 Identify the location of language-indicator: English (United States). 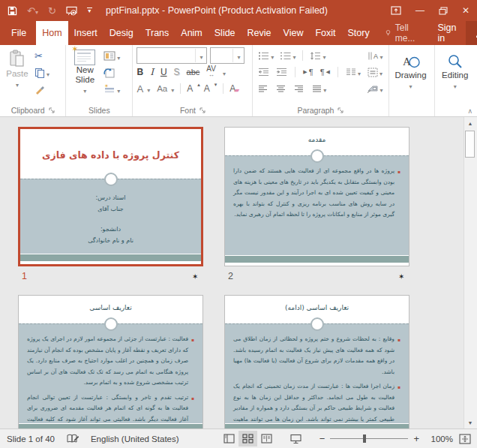
(135, 439).